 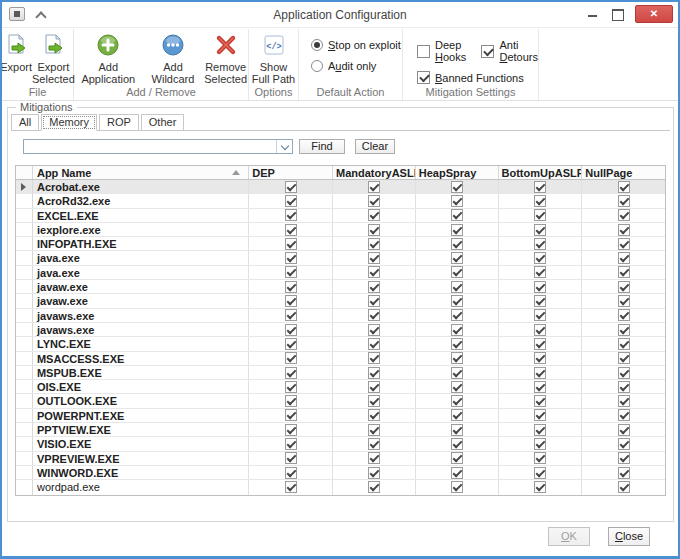 I want to click on table-row: EXCEL.EXE, so click(x=340, y=216).